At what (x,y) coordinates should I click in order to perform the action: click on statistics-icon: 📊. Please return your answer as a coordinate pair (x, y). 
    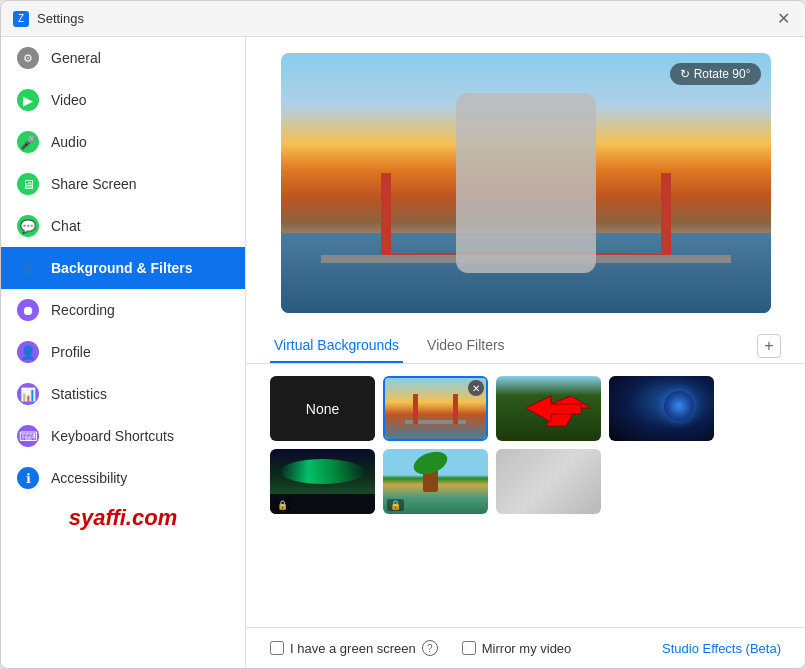
    Looking at the image, I should click on (28, 394).